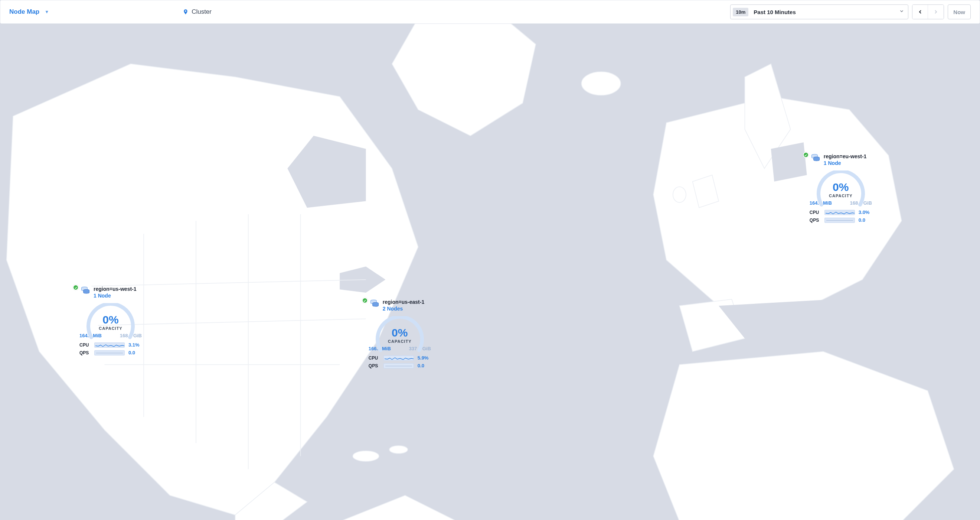  I want to click on view-selector-label: Node Map, so click(24, 12).